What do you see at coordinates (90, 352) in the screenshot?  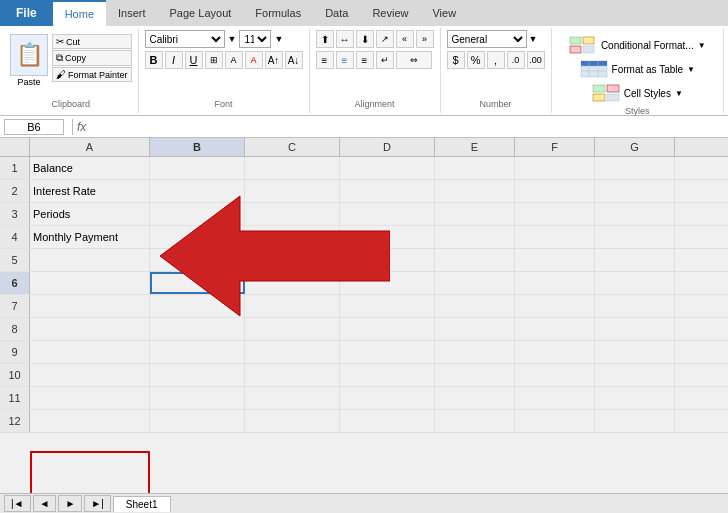 I see `cell-a9` at bounding box center [90, 352].